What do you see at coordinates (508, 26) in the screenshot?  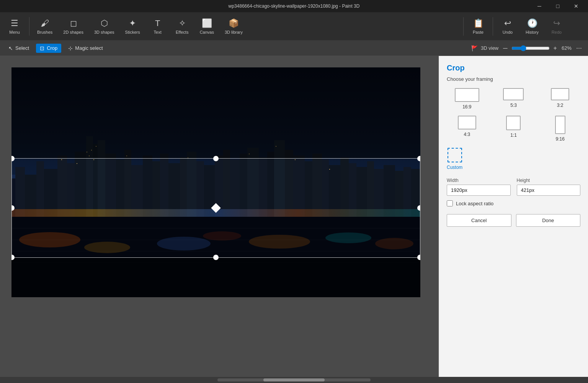 I see `undo-button: ↩ Undo` at bounding box center [508, 26].